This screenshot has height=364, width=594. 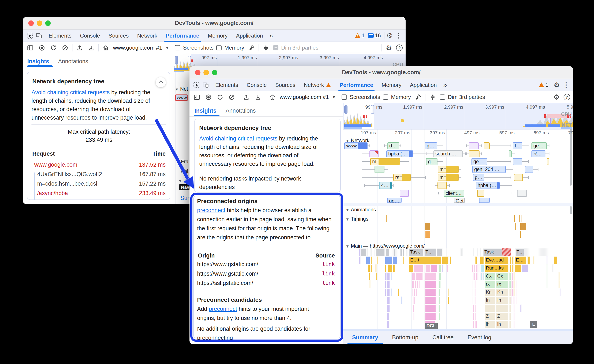 What do you see at coordinates (490, 316) in the screenshot?
I see `flame-block: Z` at bounding box center [490, 316].